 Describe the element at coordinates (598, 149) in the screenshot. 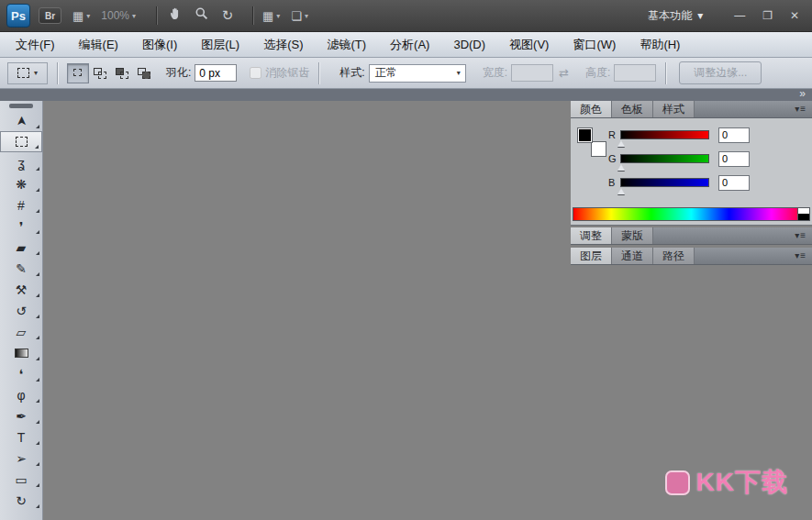

I see `background-color-swatch` at that location.